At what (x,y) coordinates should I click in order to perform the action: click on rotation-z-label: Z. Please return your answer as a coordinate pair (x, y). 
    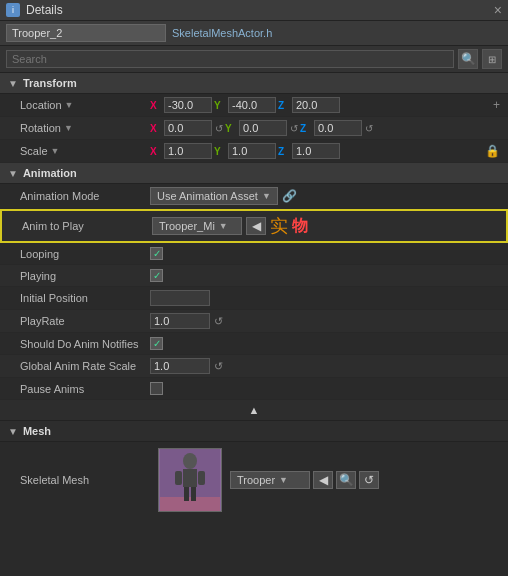
    Looking at the image, I should click on (306, 128).